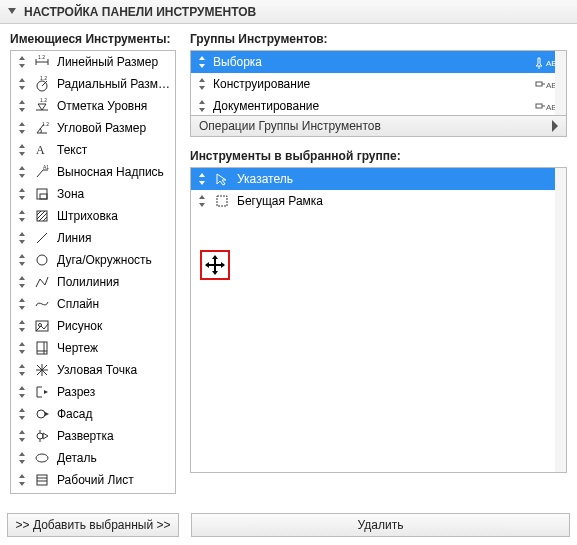 This screenshot has height=545, width=577. I want to click on tool-item: Изменение, so click(93, 492).